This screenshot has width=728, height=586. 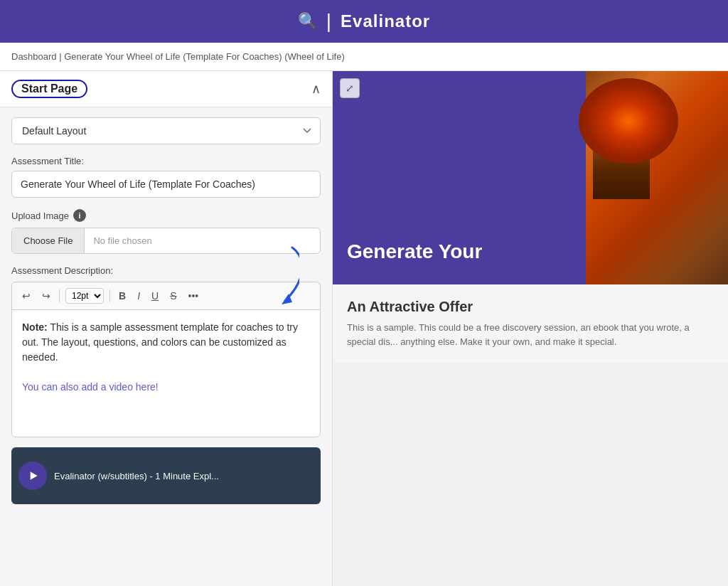 What do you see at coordinates (85, 296) in the screenshot?
I see `font-size-select: 12pt 10pt 14pt 16pt` at bounding box center [85, 296].